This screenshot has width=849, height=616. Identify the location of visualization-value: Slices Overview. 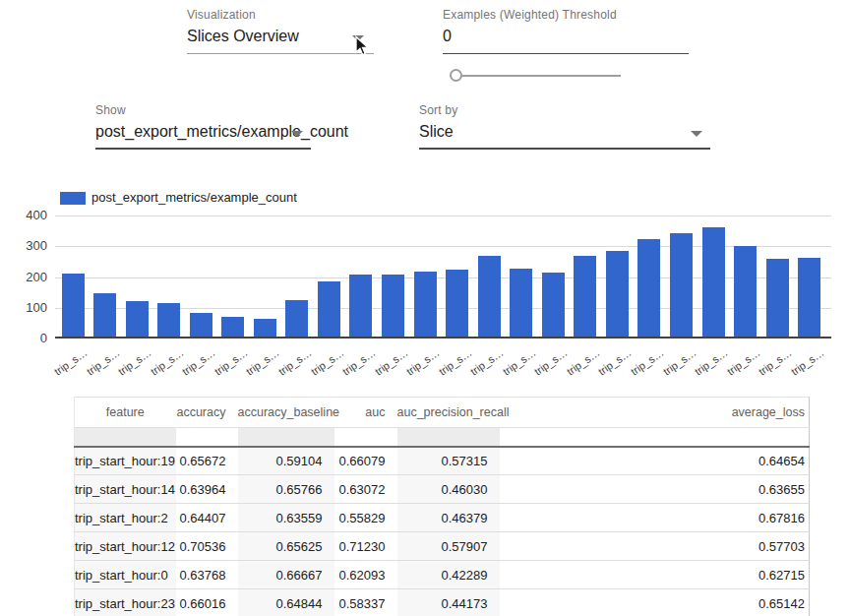
(280, 39).